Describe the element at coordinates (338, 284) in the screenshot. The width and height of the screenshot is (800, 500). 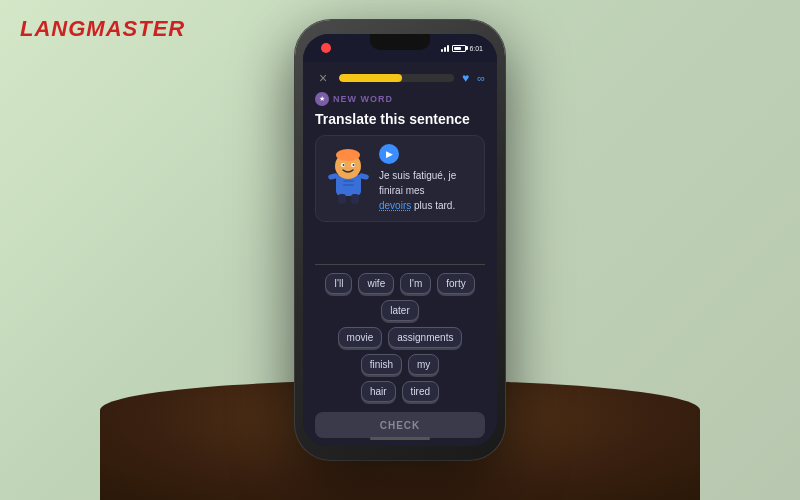
I see `chip-ill: I'll` at that location.